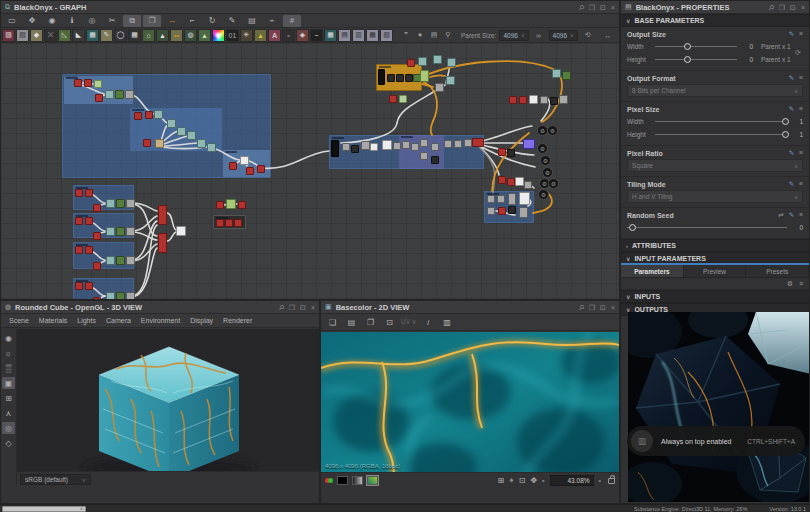 This screenshot has height=512, width=810. Describe the element at coordinates (470, 308) in the screenshot. I see `view2d-titlebar: ▣ Basecolor - 2D VIEW ⚲ ❐ ⊡ ×` at that location.